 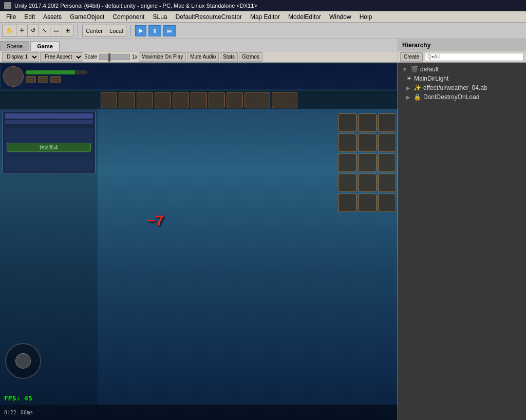 What do you see at coordinates (199, 412) in the screenshot?
I see `game-stats-bar: 0:22 66ms` at bounding box center [199, 412].